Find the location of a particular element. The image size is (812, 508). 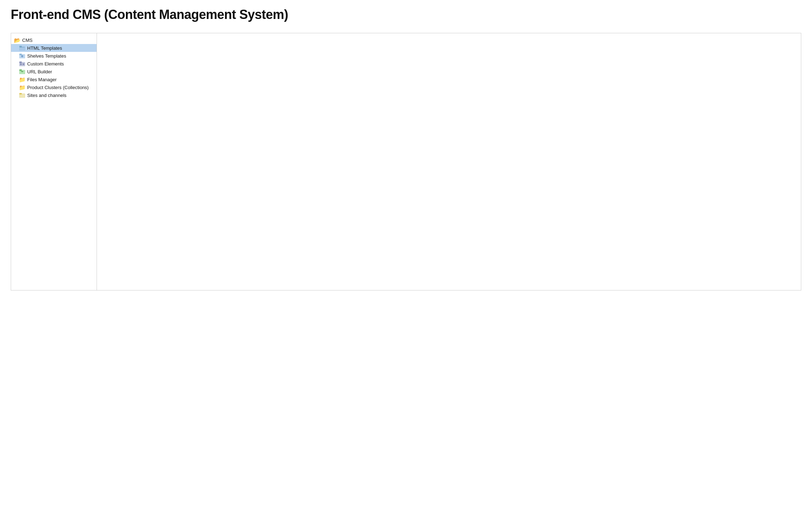

sidebar-item-files-manager: 📁 Files Manager is located at coordinates (54, 79).